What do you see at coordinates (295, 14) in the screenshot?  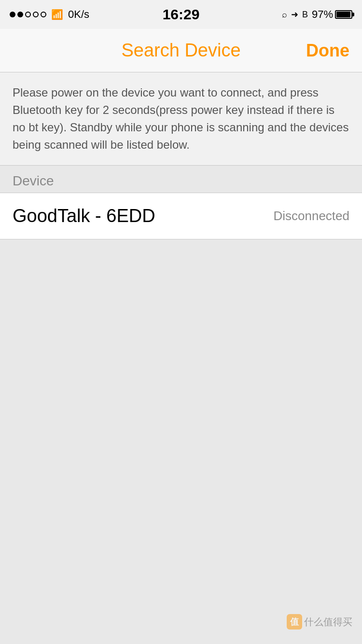 I see `status-icons: ⌕ ➜ B` at bounding box center [295, 14].